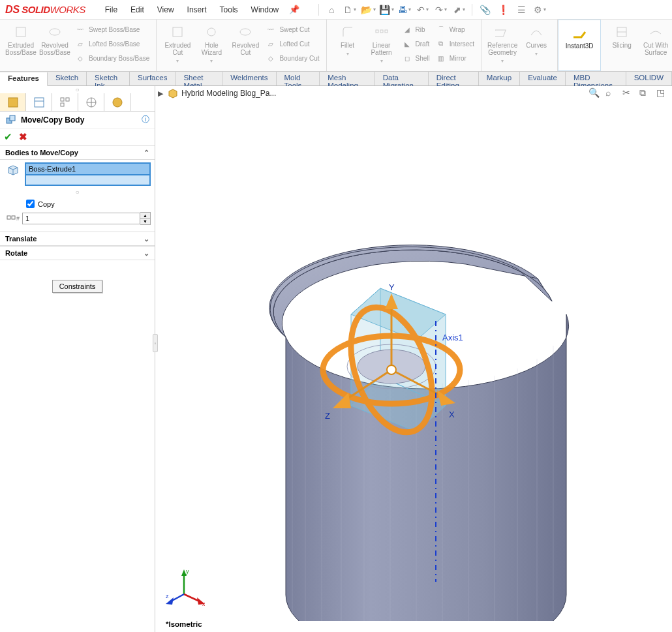 This screenshot has width=672, height=632. What do you see at coordinates (536, 40) in the screenshot?
I see `curves-button: Curves▾` at bounding box center [536, 40].